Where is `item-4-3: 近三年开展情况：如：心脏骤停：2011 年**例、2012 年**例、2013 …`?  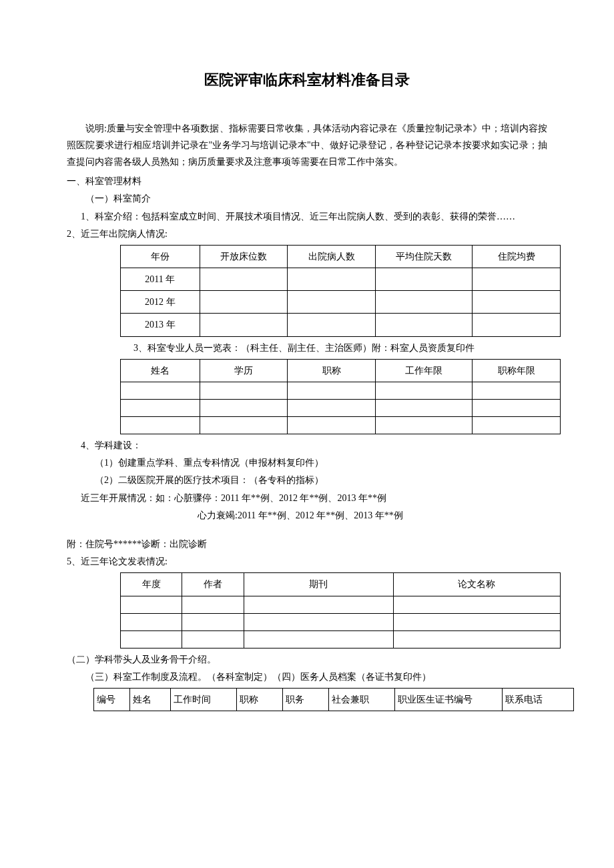
item-4-3: 近三年开展情况：如：心脏骤停：2011 年**例、2012 年**例、2013 … is located at coordinates (307, 498).